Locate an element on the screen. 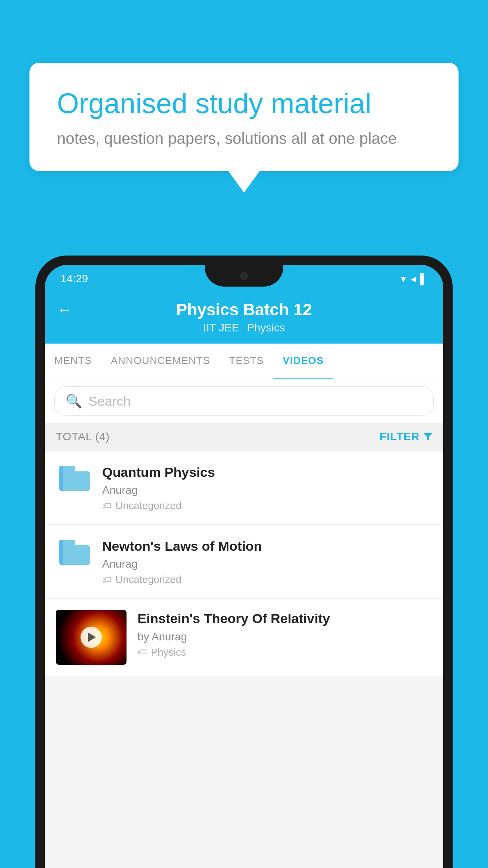  tab-announcements: ANNOUNCEMENTS is located at coordinates (160, 362).